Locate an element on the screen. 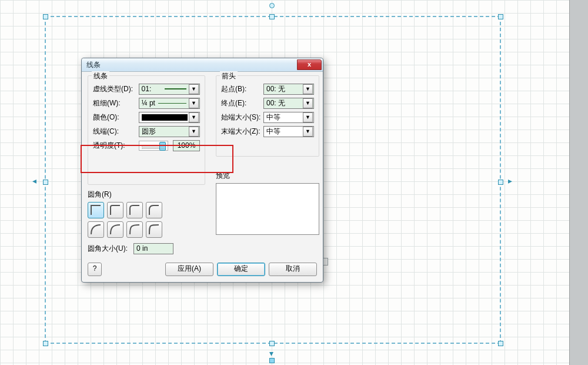  label-begin: 起点(B): is located at coordinates (241, 89).